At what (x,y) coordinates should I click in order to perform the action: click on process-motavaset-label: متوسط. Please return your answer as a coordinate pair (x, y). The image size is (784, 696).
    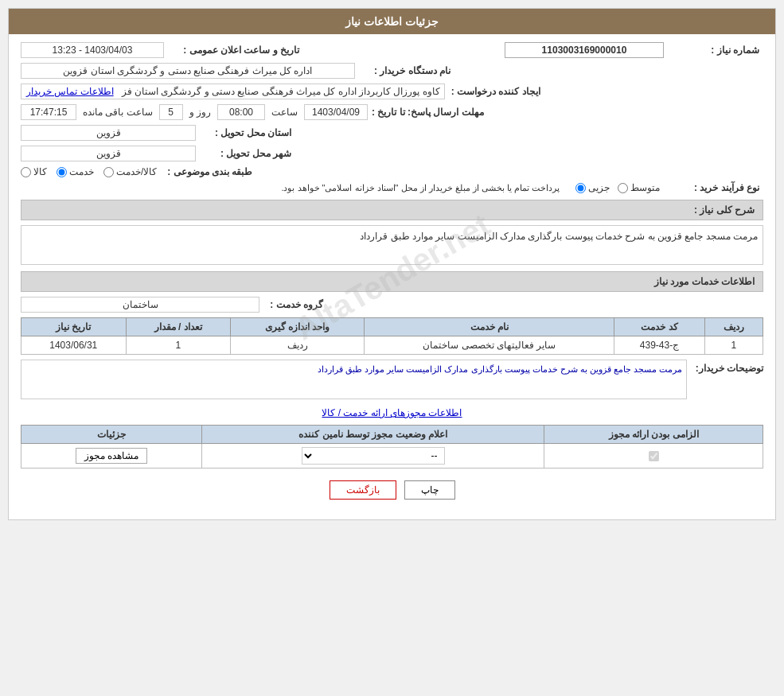
    Looking at the image, I should click on (645, 188).